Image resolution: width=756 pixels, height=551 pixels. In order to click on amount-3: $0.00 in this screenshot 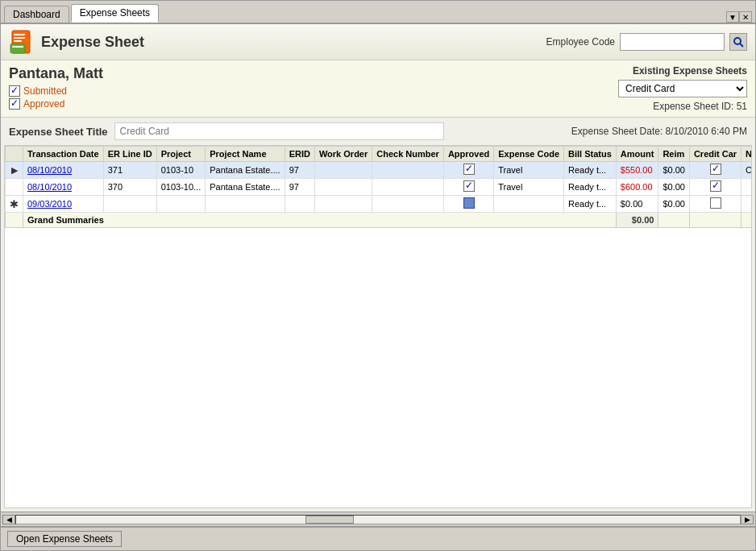, I will do `click(637, 205)`.